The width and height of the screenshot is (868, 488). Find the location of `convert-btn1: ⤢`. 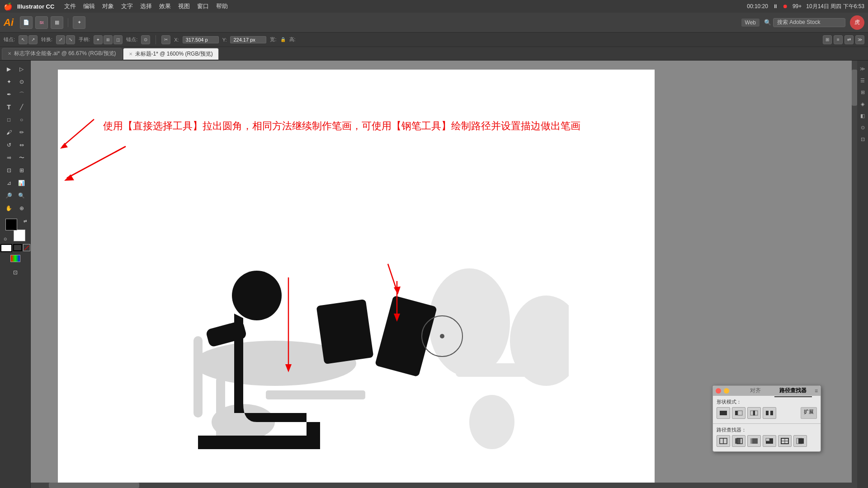

convert-btn1: ⤢ is located at coordinates (61, 40).